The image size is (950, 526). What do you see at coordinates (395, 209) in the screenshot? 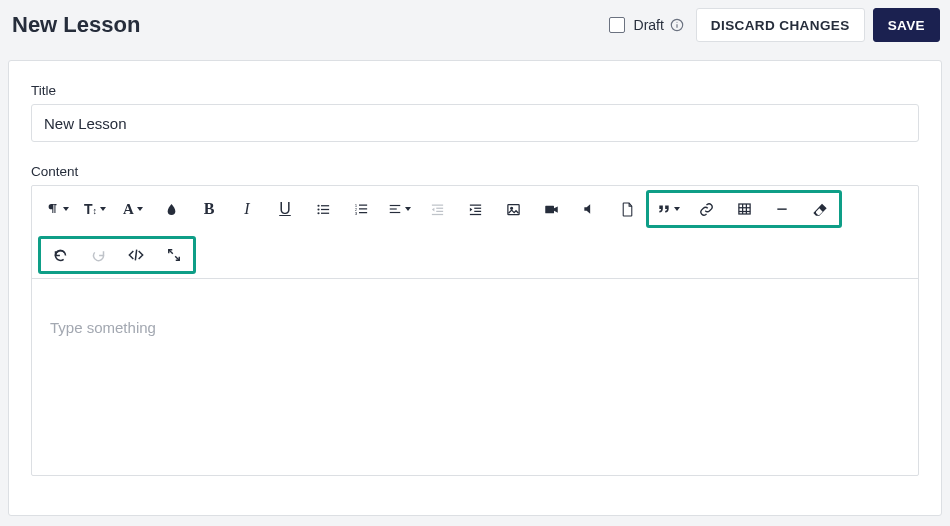
I see `align-icon` at bounding box center [395, 209].